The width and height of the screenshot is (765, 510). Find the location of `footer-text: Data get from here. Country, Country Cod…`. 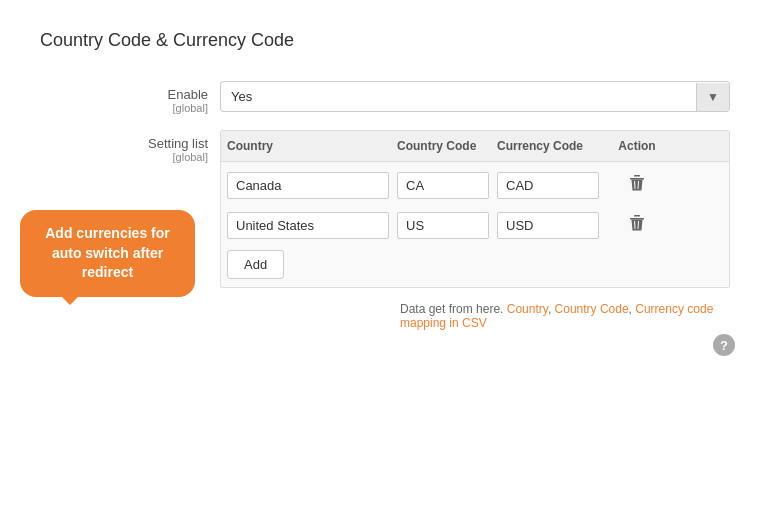

footer-text: Data get from here. Country, Country Cod… is located at coordinates (565, 316).